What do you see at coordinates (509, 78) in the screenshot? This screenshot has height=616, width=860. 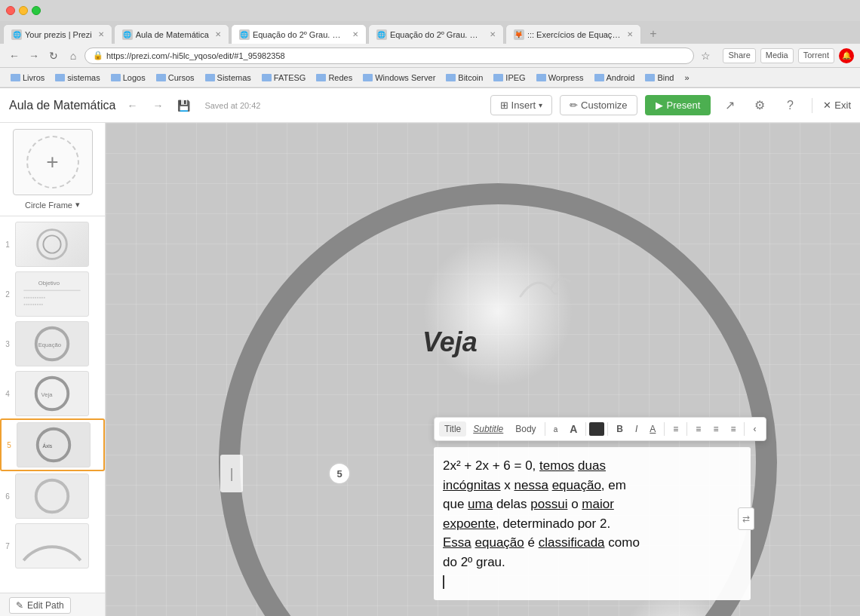 I see `bookmark-ipeg: IPEG` at bounding box center [509, 78].